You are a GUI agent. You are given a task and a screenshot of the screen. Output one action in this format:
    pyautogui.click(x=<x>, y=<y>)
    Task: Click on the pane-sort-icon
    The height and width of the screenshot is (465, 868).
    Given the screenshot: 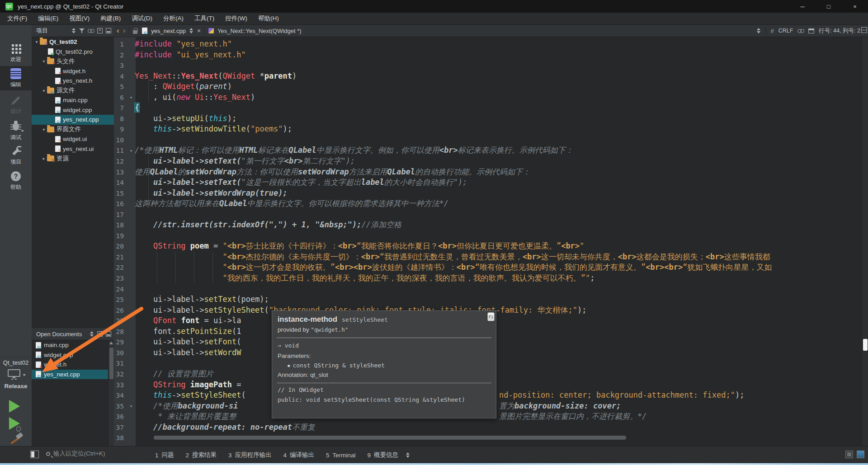 What is the action you would take?
    pyautogui.click(x=408, y=455)
    